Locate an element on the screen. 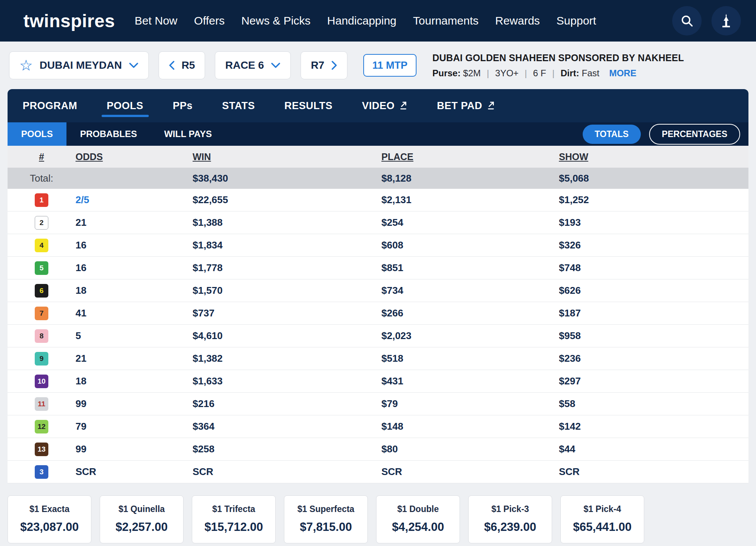 The image size is (756, 546). table-row: 7 41 $737 $266 $187 is located at coordinates (378, 313).